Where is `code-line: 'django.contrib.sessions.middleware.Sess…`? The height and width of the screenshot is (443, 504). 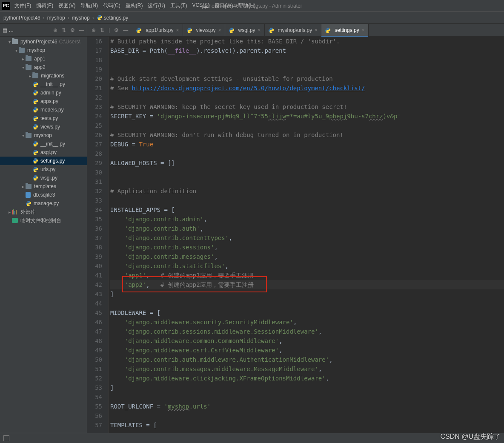
code-line: 'django.contrib.sessions.middleware.Sess… is located at coordinates (307, 332).